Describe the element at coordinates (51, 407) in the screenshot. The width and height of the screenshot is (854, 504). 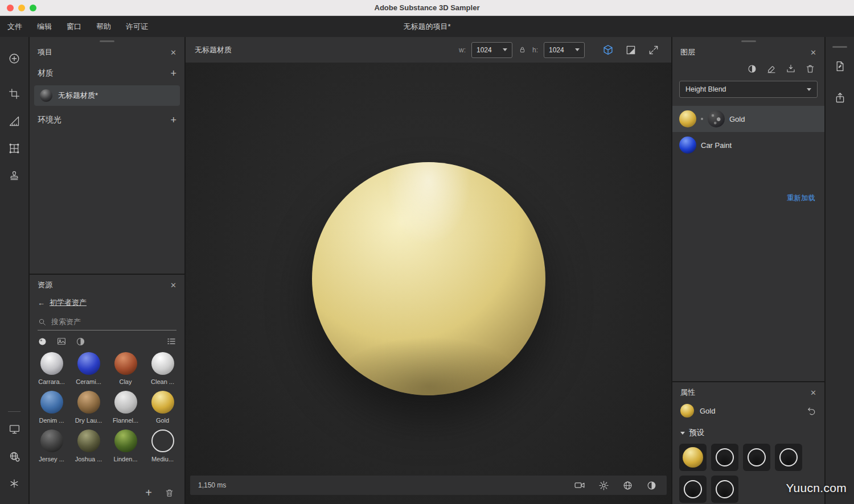
I see `asset-item: Denim ...` at that location.